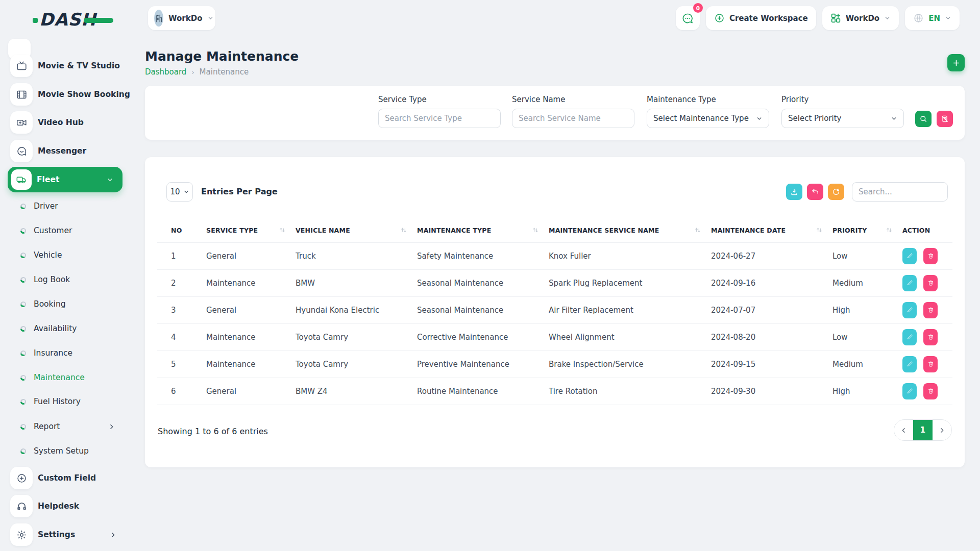  I want to click on service-name-input, so click(573, 118).